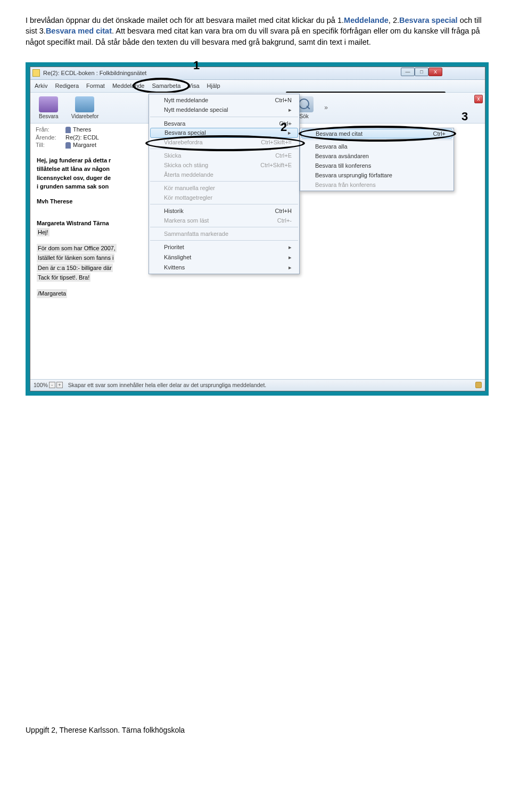 The image size is (511, 812). I want to click on quoted-text: Den är c:a 150:- billigare där, so click(75, 268).